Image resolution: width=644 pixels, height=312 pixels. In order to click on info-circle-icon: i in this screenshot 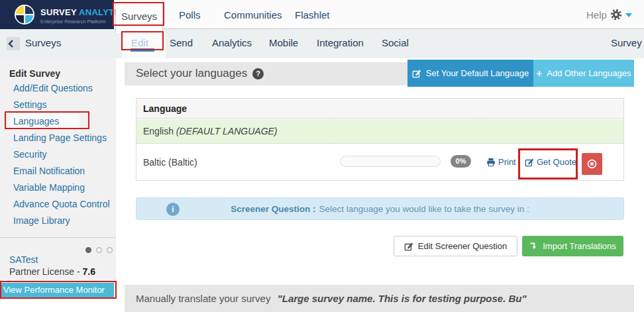, I will do `click(173, 209)`.